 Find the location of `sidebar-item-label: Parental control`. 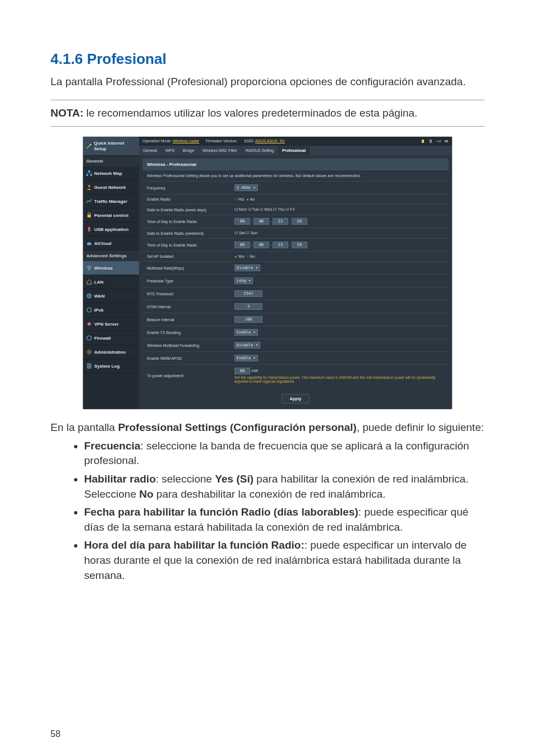

sidebar-item-label: Parental control is located at coordinates (111, 215).